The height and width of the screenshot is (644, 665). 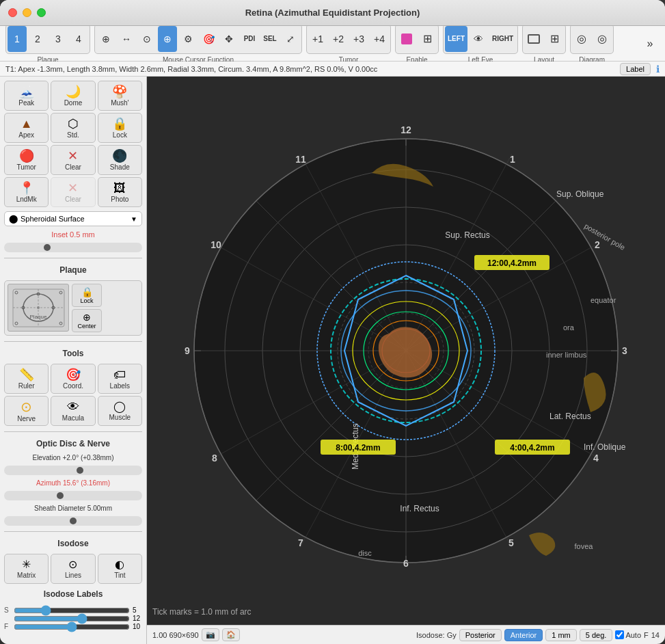 I want to click on optic-disc-title: Optic Disc & Nerve, so click(x=73, y=444).